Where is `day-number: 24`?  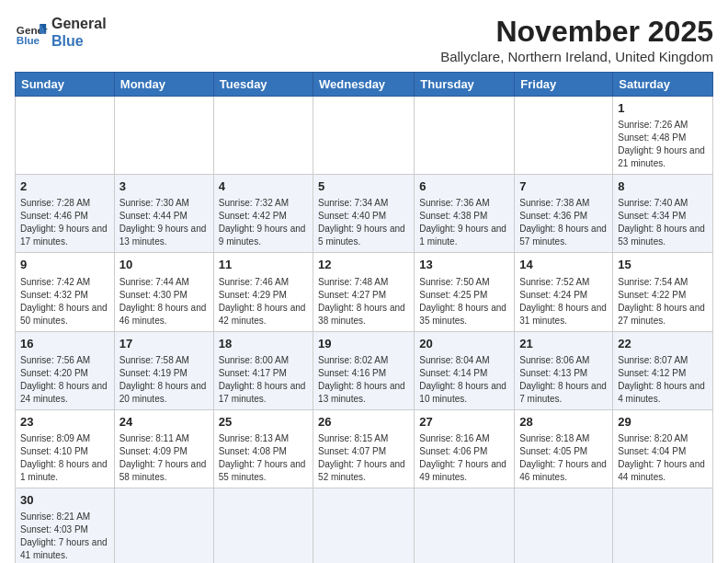
day-number: 24 is located at coordinates (164, 422).